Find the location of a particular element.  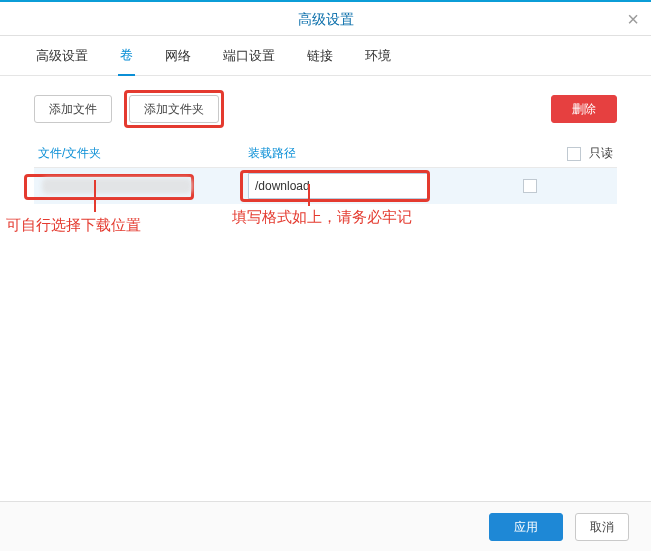

cancel-button: 取消 is located at coordinates (602, 527).